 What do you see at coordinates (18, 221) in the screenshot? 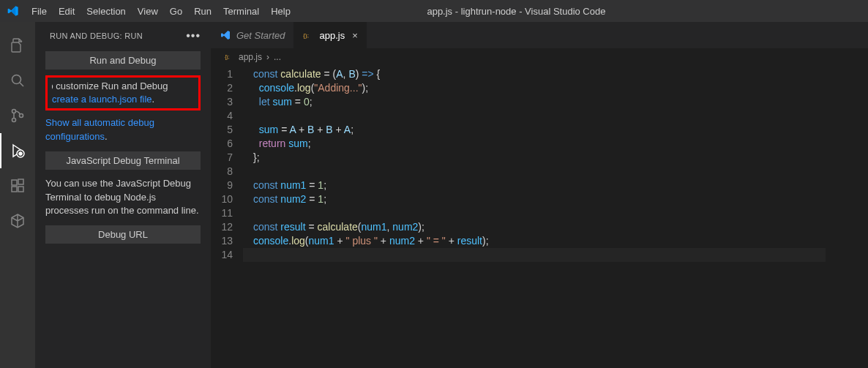
I see `activity-remote-icon` at bounding box center [18, 221].